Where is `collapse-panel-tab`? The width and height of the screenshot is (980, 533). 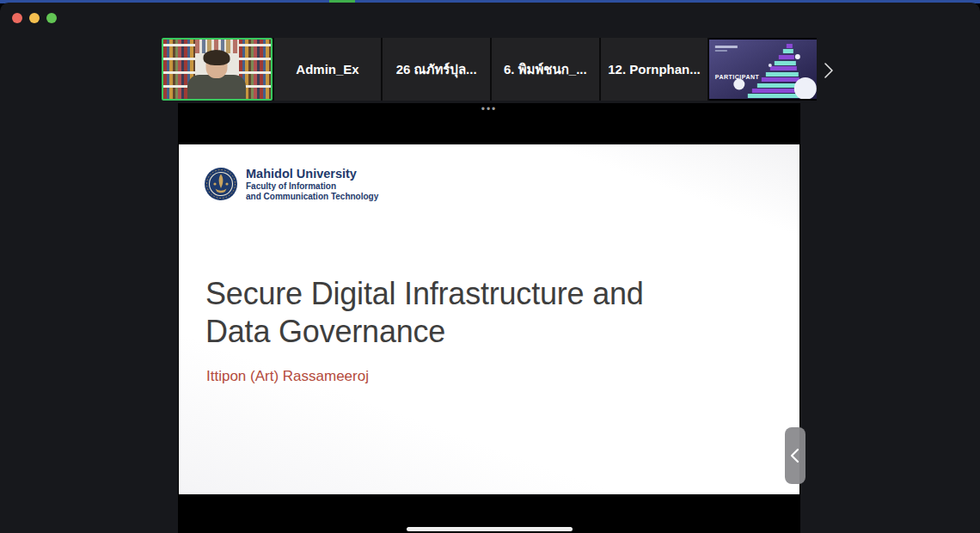 collapse-panel-tab is located at coordinates (795, 456).